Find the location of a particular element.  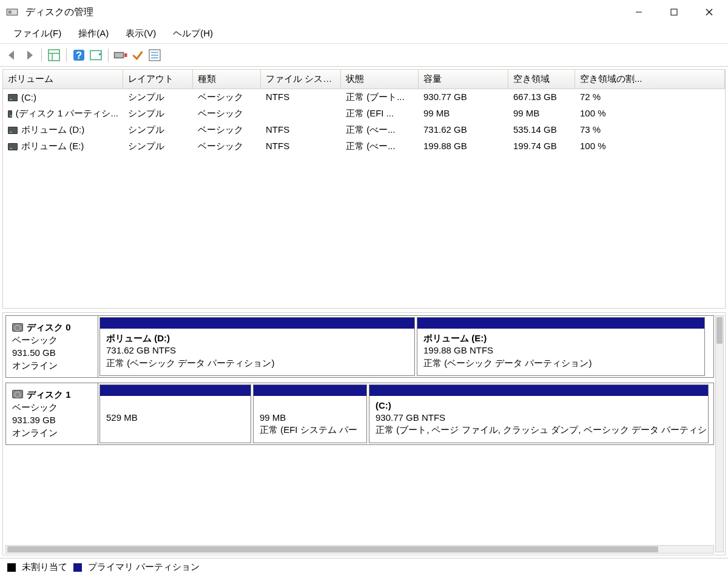

maximize-button is located at coordinates (674, 12).